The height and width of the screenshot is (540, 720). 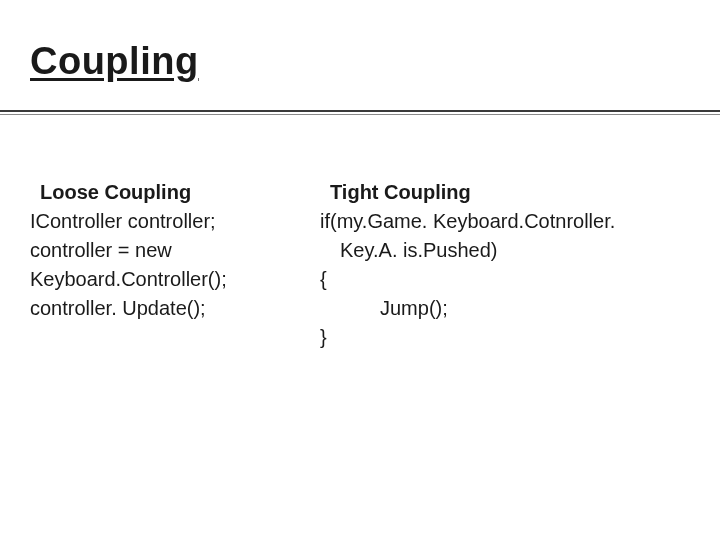 I want to click on left-line1: IController controller;, so click(x=165, y=222).